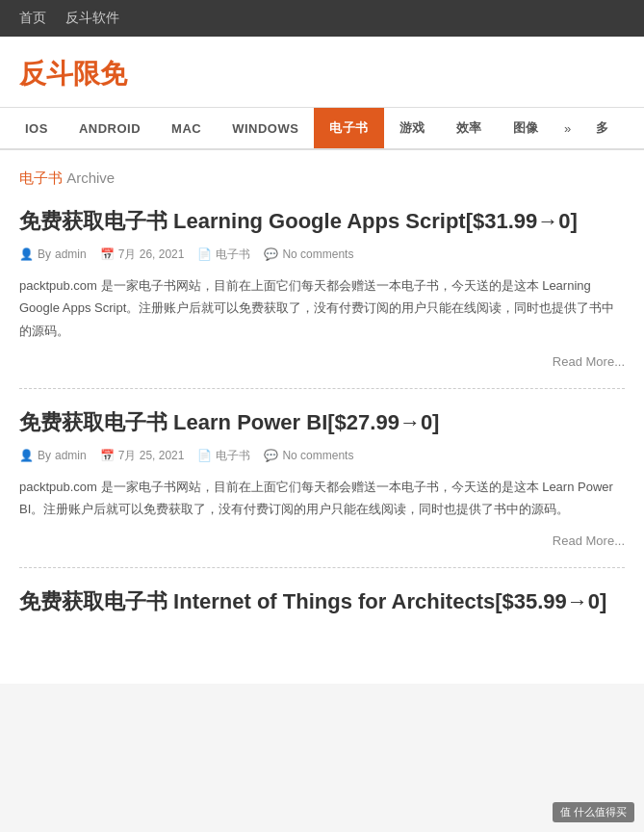 The height and width of the screenshot is (832, 644). I want to click on comment-icon-2: 💬, so click(271, 455).